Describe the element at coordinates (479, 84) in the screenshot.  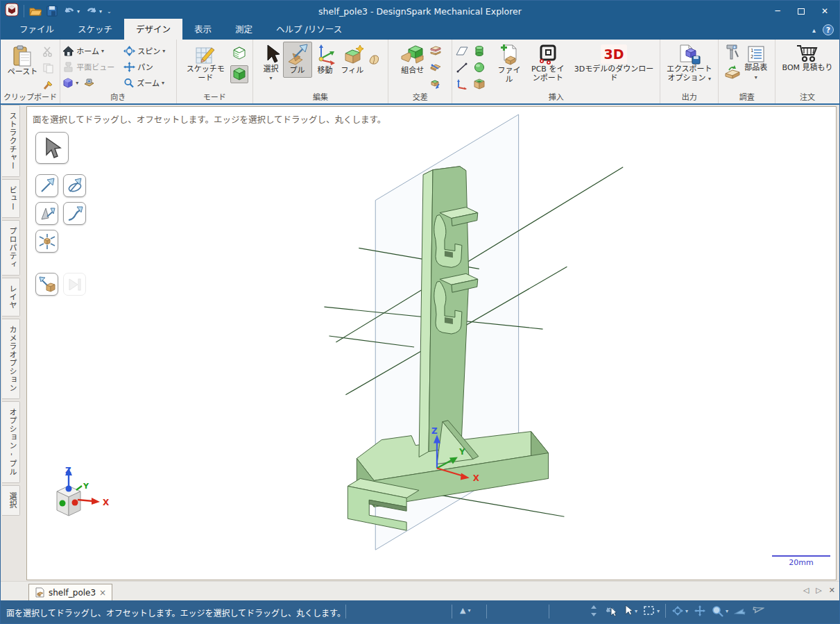
I see `insert-shell-button` at that location.